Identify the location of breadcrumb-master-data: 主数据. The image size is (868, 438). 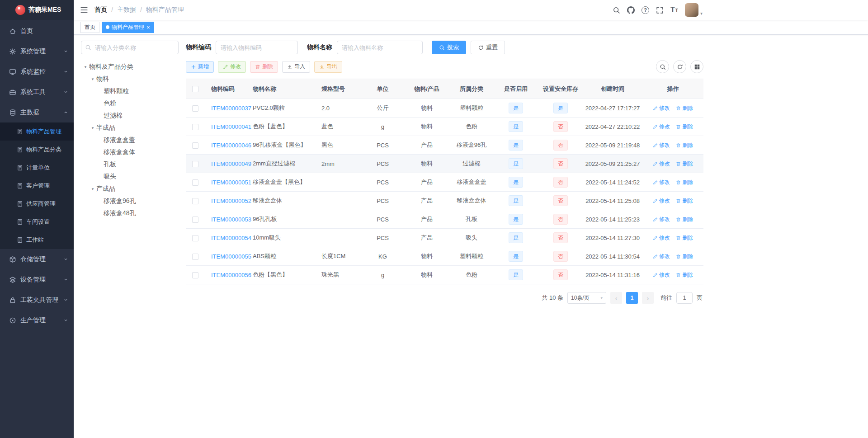
(127, 10).